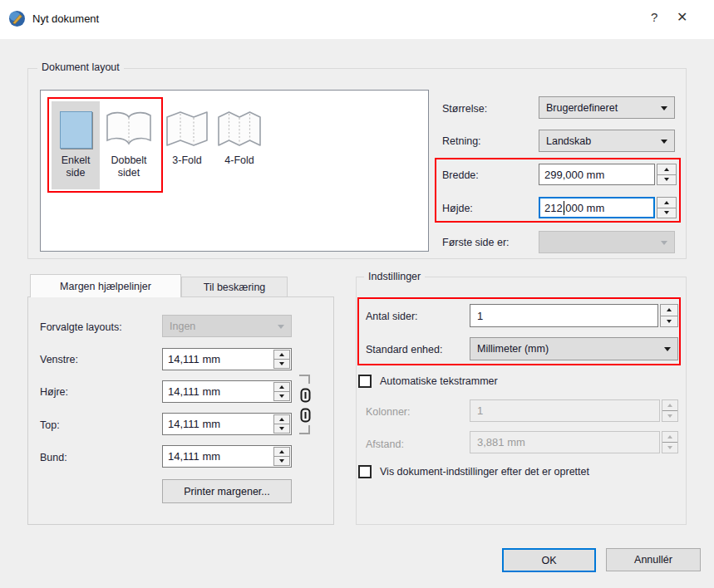 This screenshot has height=588, width=714. Describe the element at coordinates (81, 67) in the screenshot. I see `document-layout-group-label: Dokument layout` at that location.